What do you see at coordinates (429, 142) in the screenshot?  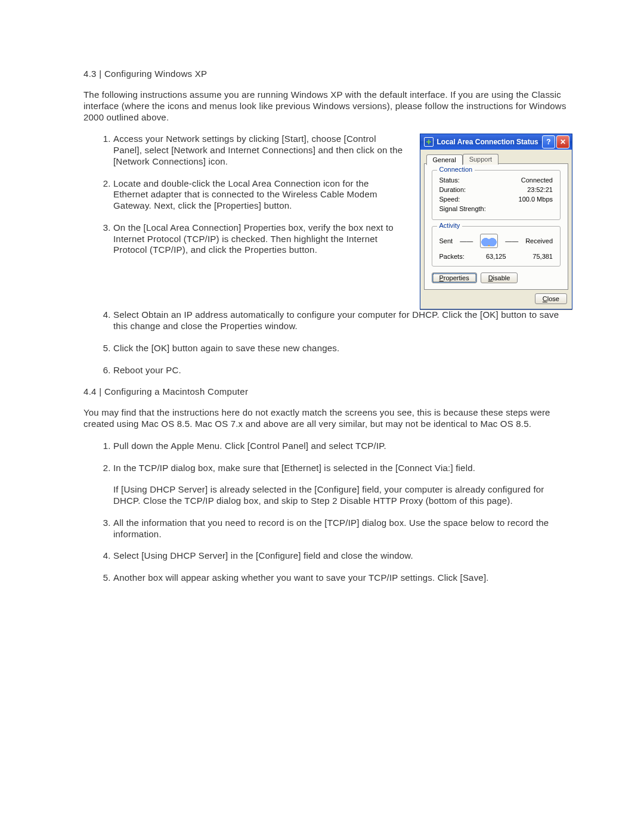 I see `network-icon` at bounding box center [429, 142].